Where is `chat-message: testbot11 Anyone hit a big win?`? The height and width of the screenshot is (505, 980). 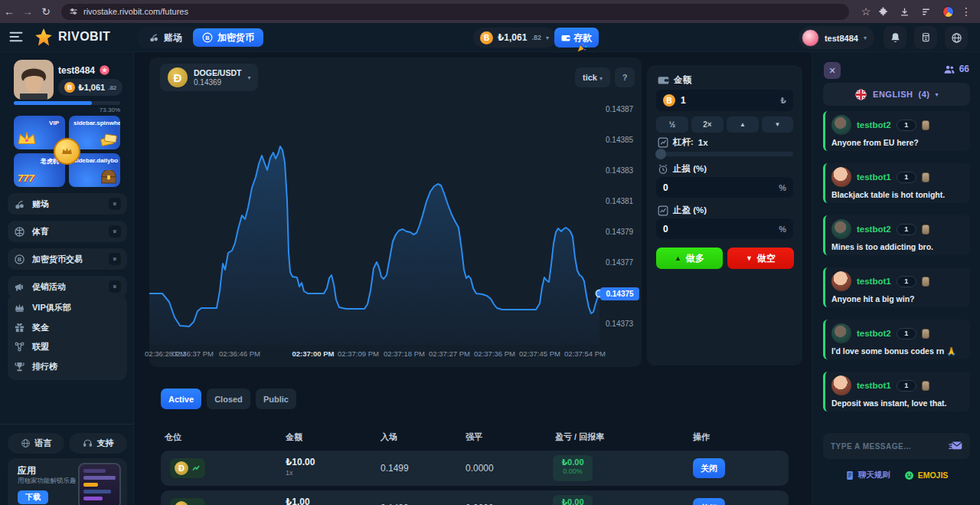 chat-message: testbot11 Anyone hit a big win? is located at coordinates (897, 287).